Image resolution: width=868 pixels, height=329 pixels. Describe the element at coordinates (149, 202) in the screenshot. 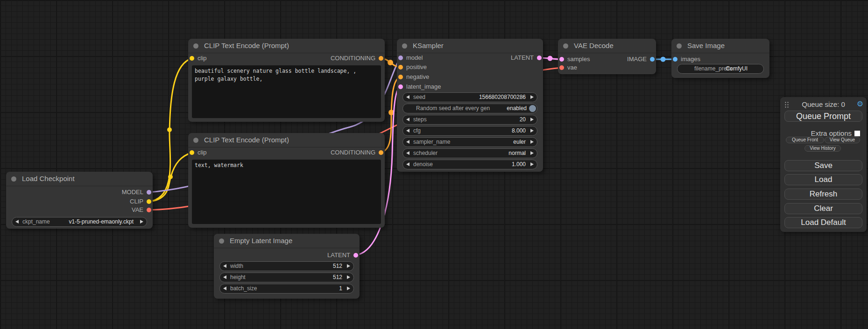

I see `port-clip-output` at that location.